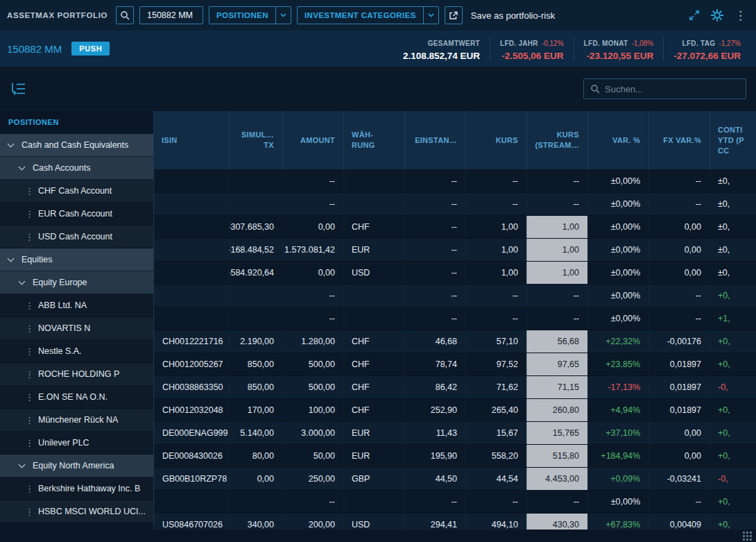  What do you see at coordinates (454, 15) in the screenshot?
I see `open-external-button` at bounding box center [454, 15].